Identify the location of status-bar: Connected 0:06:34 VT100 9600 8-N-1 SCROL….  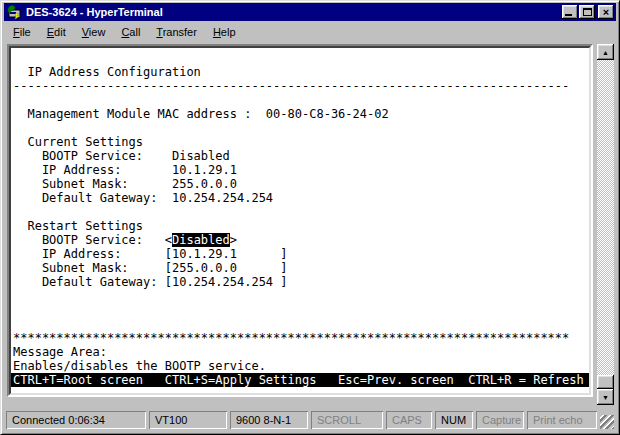
(310, 419).